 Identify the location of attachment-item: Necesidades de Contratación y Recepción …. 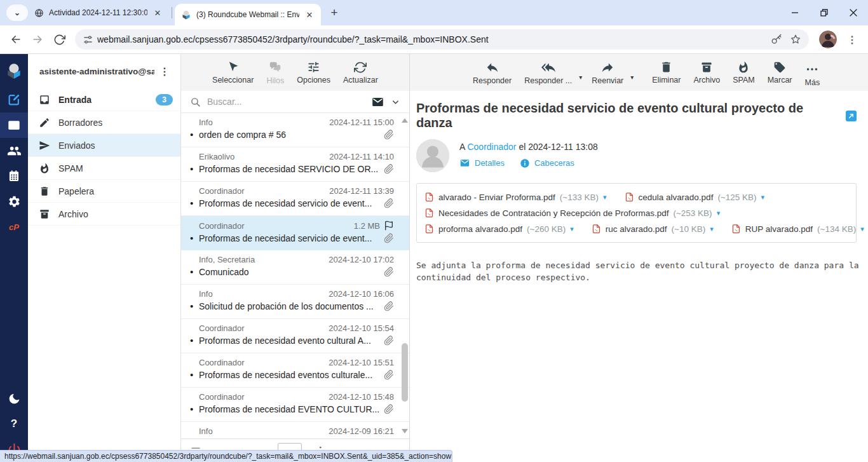
(572, 213).